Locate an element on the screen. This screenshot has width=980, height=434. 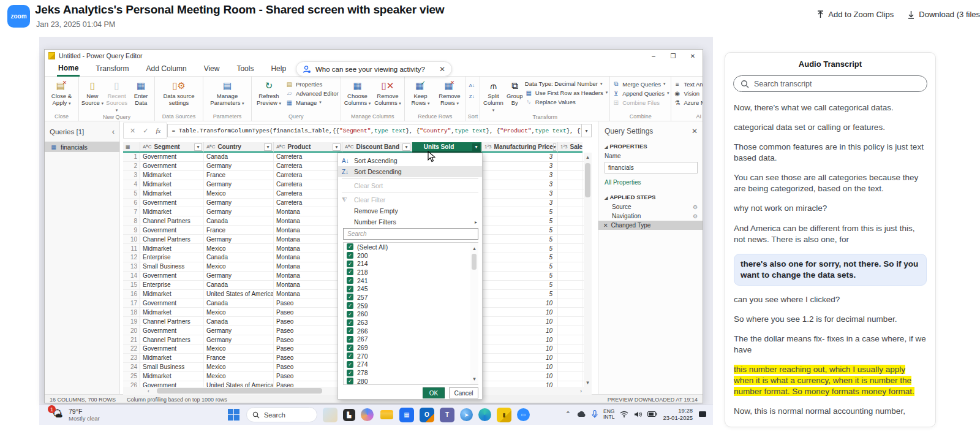
tab-tools: Tools is located at coordinates (245, 69).